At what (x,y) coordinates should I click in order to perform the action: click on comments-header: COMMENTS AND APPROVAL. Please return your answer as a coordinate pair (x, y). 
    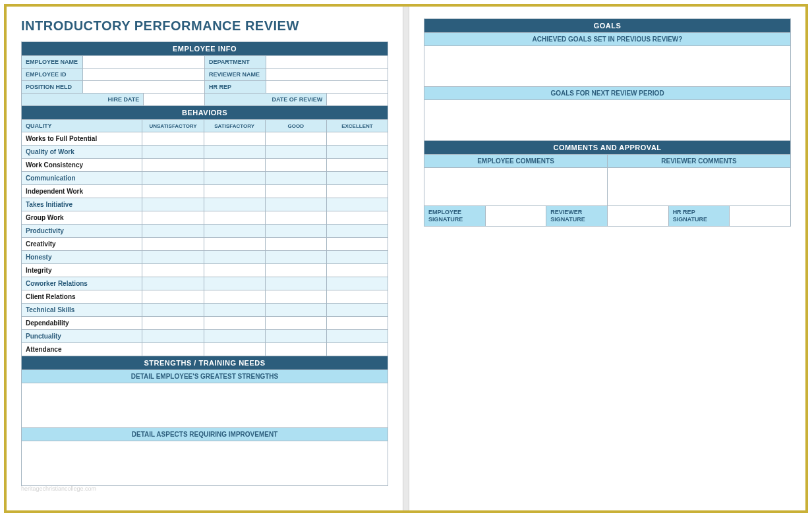
    Looking at the image, I should click on (608, 148).